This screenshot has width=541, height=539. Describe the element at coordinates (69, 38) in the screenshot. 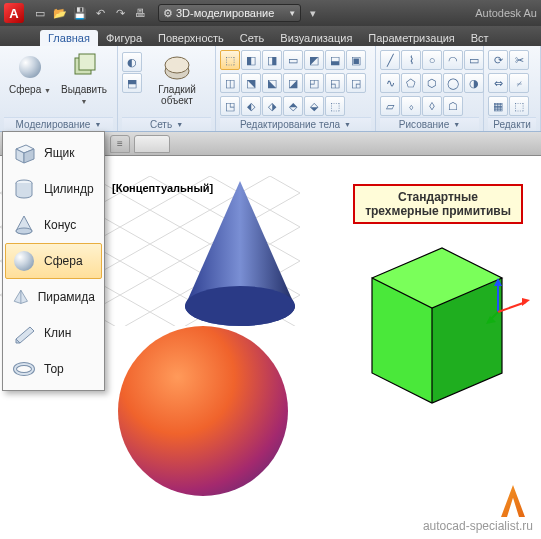

I see `tab-home: Главная` at that location.